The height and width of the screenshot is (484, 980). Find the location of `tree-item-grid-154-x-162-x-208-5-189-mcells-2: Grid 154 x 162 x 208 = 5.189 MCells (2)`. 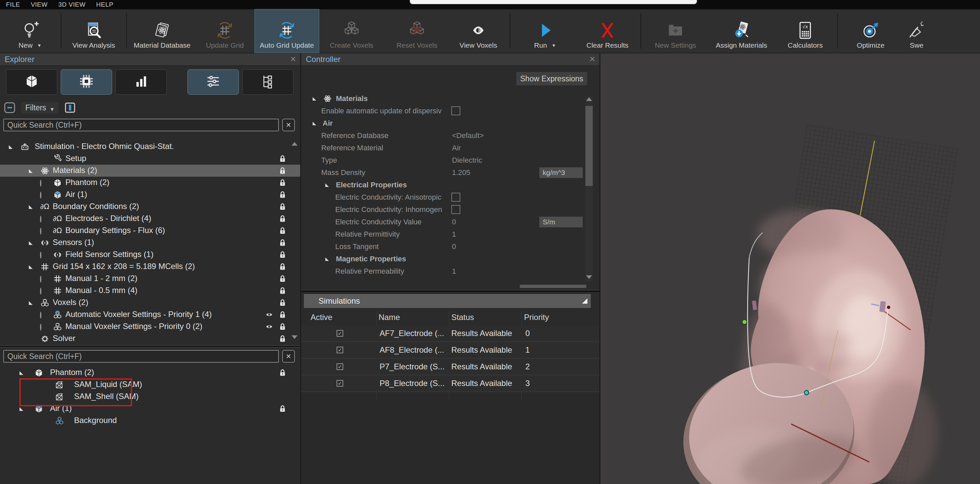

tree-item-grid-154-x-162-x-208-5-189-mcells-2: Grid 154 x 162 x 208 = 5.189 MCells (2) is located at coordinates (150, 267).